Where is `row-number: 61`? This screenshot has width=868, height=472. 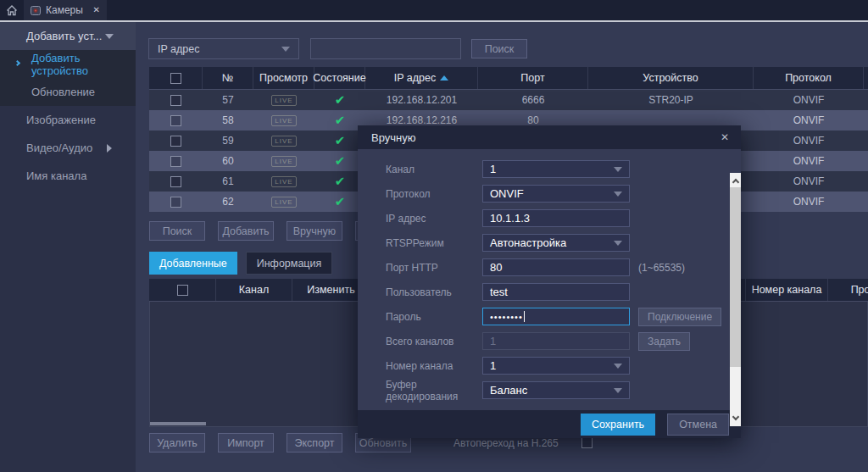 row-number: 61 is located at coordinates (228, 181).